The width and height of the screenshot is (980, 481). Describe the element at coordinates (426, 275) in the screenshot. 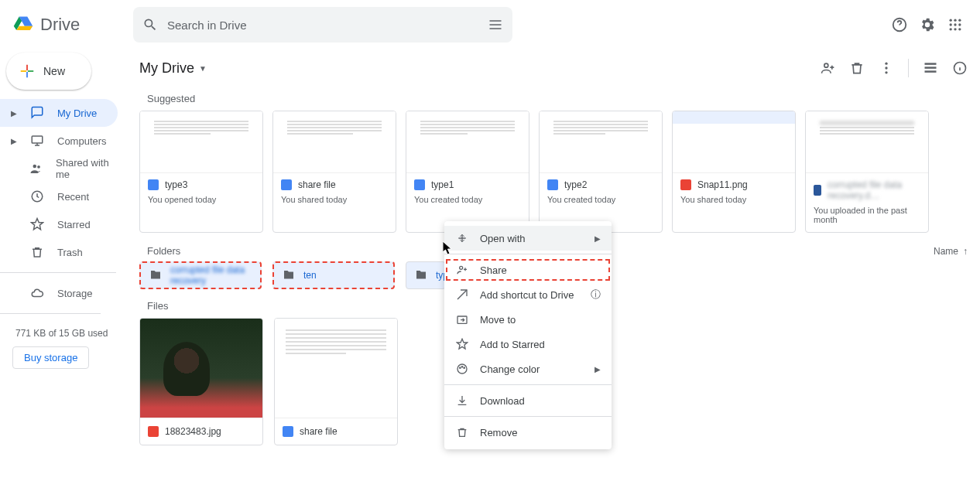

I see `folder-item: typ` at that location.